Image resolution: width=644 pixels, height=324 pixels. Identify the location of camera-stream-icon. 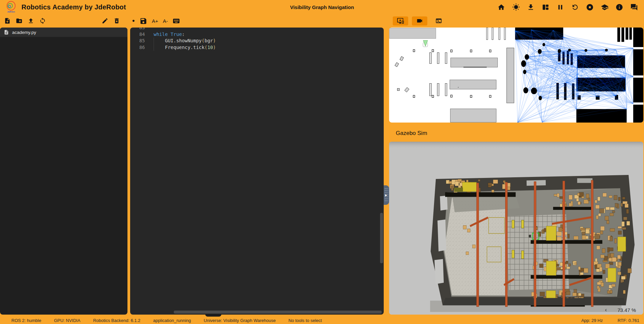
(420, 21).